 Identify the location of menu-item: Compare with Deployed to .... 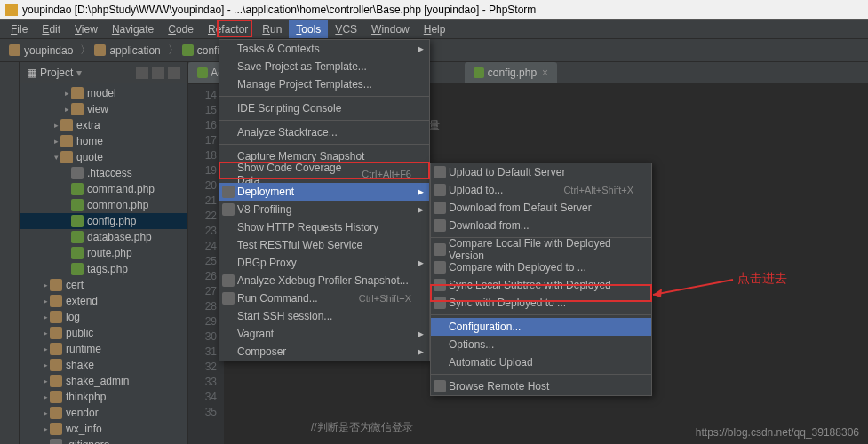
(541, 267).